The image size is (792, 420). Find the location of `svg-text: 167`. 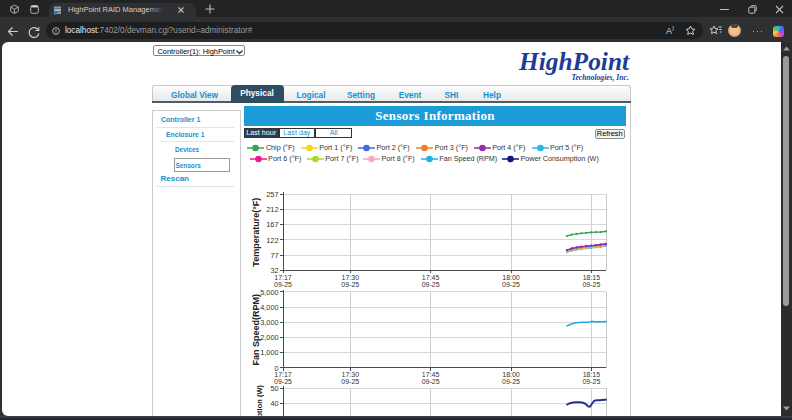

svg-text: 167 is located at coordinates (272, 224).